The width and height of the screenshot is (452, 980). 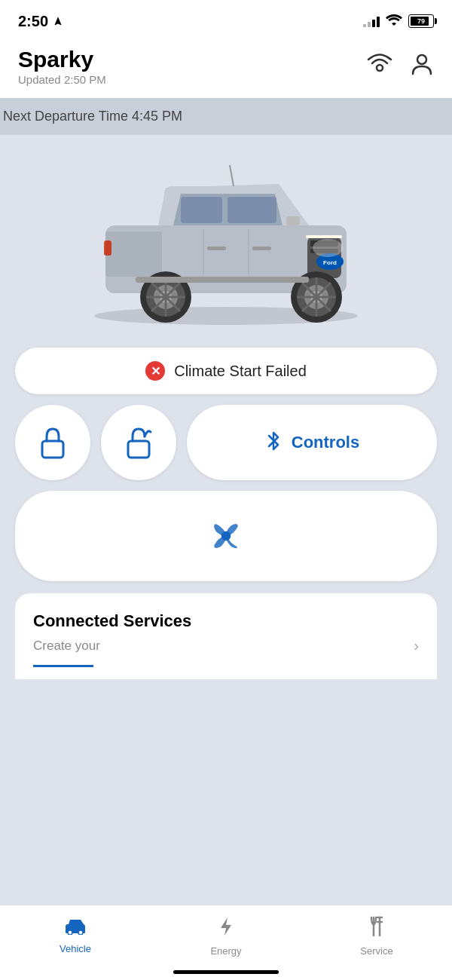 What do you see at coordinates (226, 621) in the screenshot?
I see `connected-services-title: Connected Services` at bounding box center [226, 621].